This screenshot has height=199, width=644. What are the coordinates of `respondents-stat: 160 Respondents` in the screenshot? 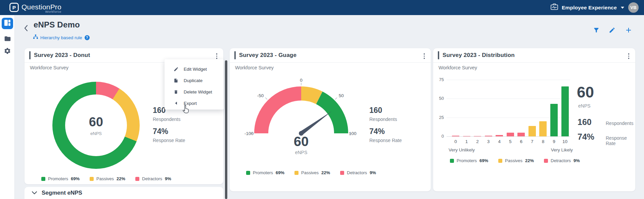 It's located at (606, 122).